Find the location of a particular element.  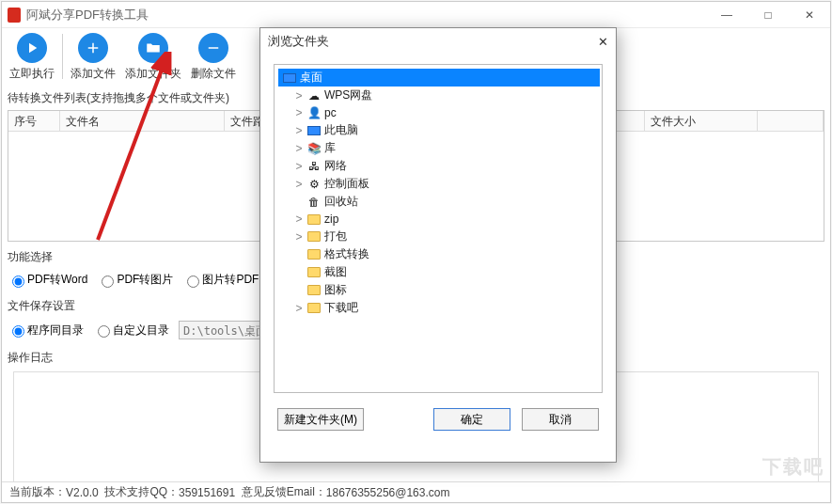

radio-pdf2img: PDF转图片 is located at coordinates (135, 280).